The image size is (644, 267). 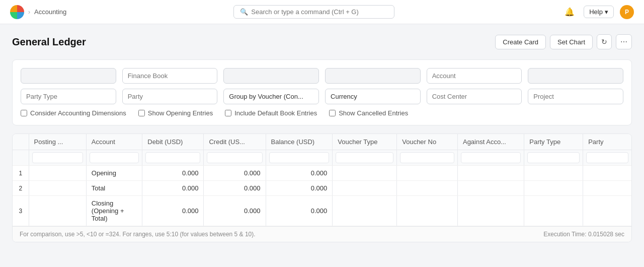 What do you see at coordinates (17, 12) in the screenshot?
I see `app-logo` at bounding box center [17, 12].